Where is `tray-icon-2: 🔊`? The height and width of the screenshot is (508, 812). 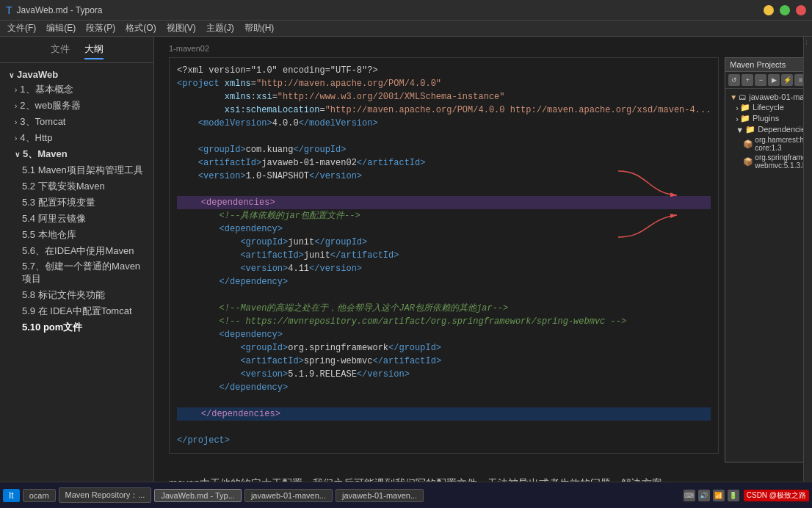
tray-icon-2: 🔊 is located at coordinates (704, 496).